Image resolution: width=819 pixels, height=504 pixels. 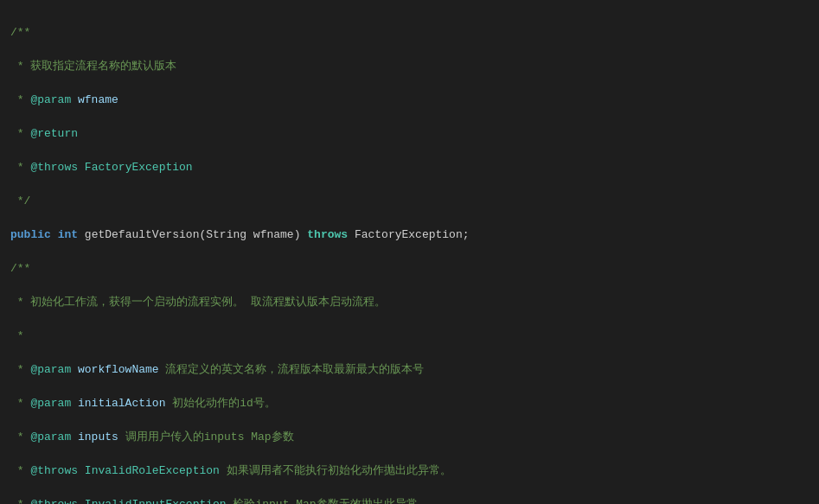 What do you see at coordinates (410, 100) in the screenshot?
I see `line-3: * @param wfname` at bounding box center [410, 100].